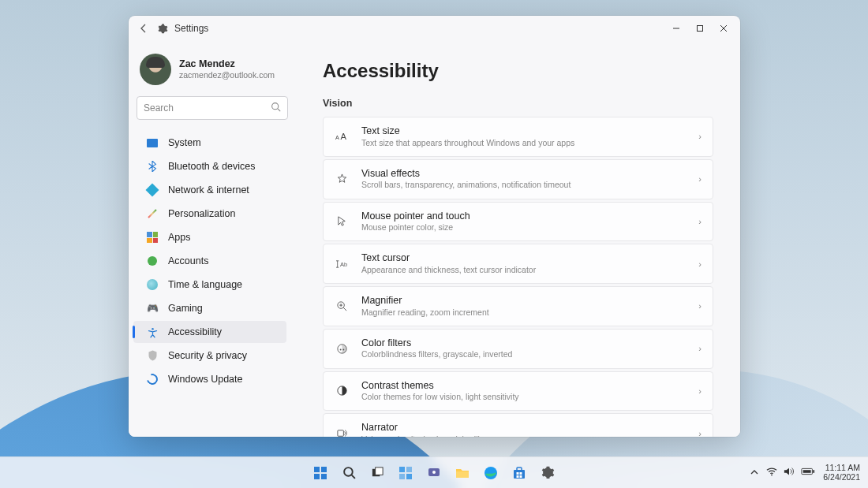 The image size is (868, 488). Describe the element at coordinates (342, 136) in the screenshot. I see `text-size-icon: AA` at that location.